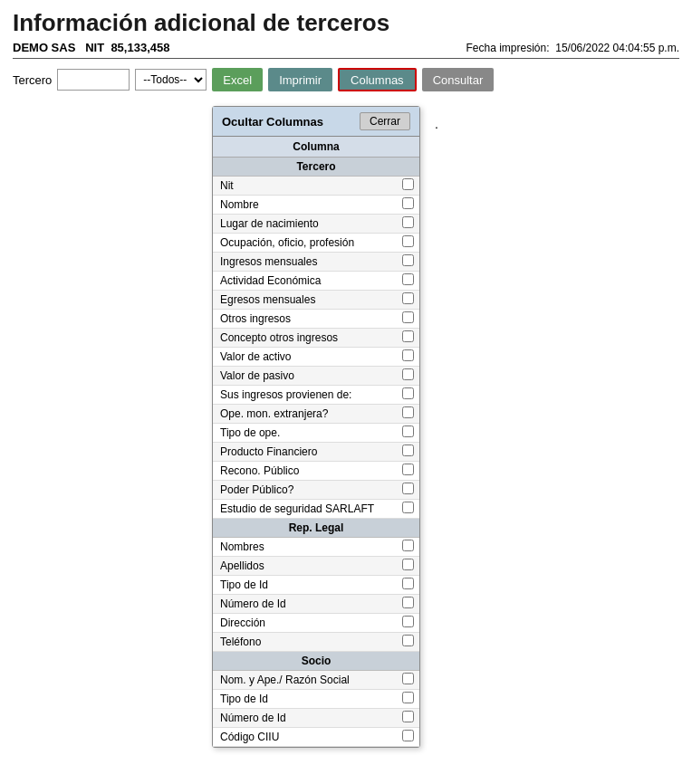 This screenshot has width=692, height=784. Describe the element at coordinates (346, 24) in the screenshot. I see `page-title: Información adicional de terceros` at that location.